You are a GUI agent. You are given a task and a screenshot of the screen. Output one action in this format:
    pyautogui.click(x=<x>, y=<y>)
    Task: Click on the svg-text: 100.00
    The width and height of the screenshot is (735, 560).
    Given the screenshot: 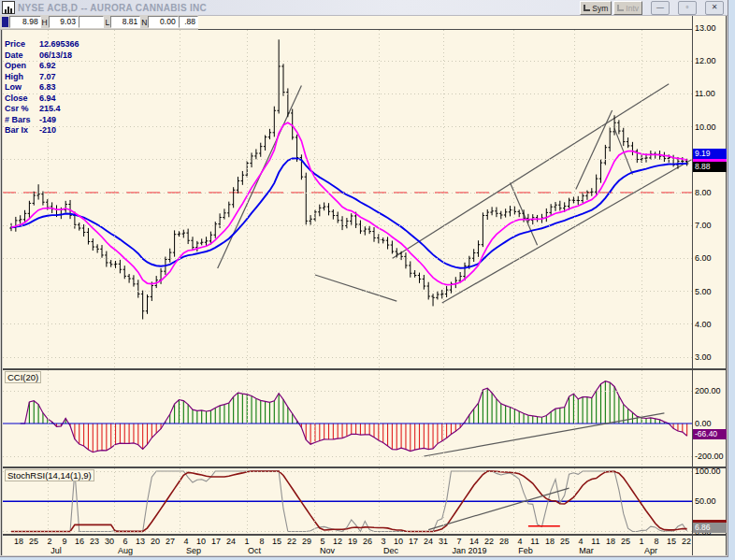 What is the action you would take?
    pyautogui.click(x=708, y=471)
    